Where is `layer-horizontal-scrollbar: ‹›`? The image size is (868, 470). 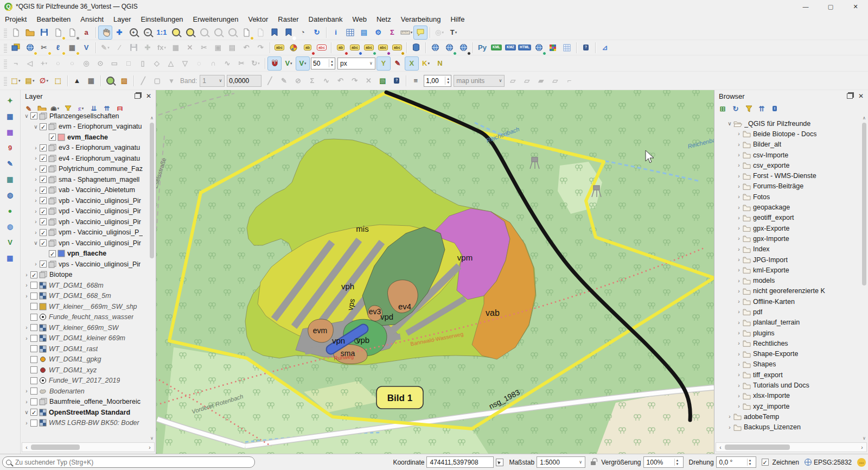 layer-horizontal-scrollbar: ‹› is located at coordinates (88, 447).